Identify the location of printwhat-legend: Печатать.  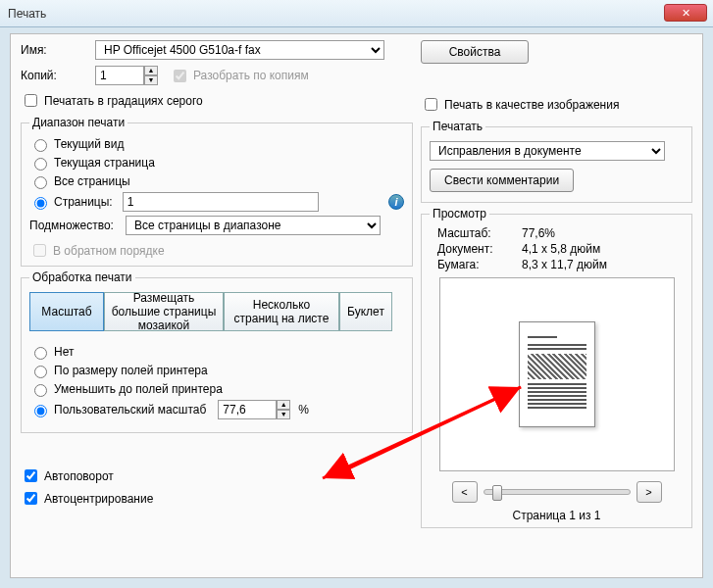
(457, 126).